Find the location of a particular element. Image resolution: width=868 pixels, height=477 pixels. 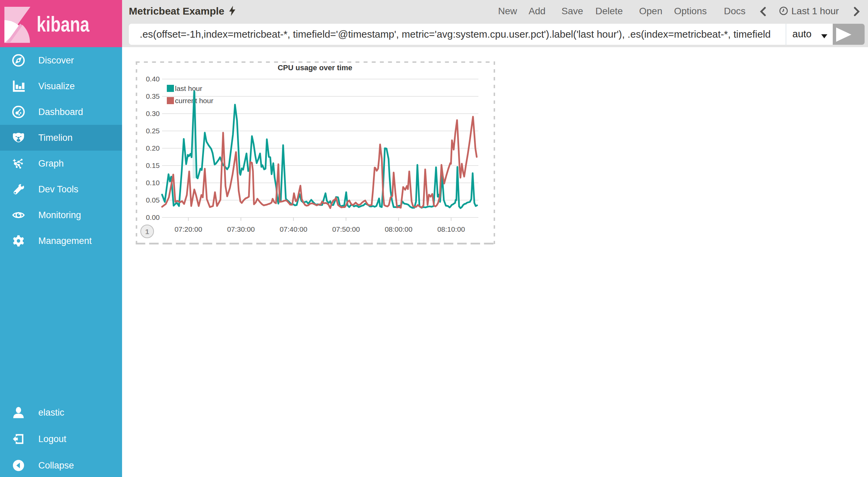

svg-text: 07:50:00 is located at coordinates (346, 229).